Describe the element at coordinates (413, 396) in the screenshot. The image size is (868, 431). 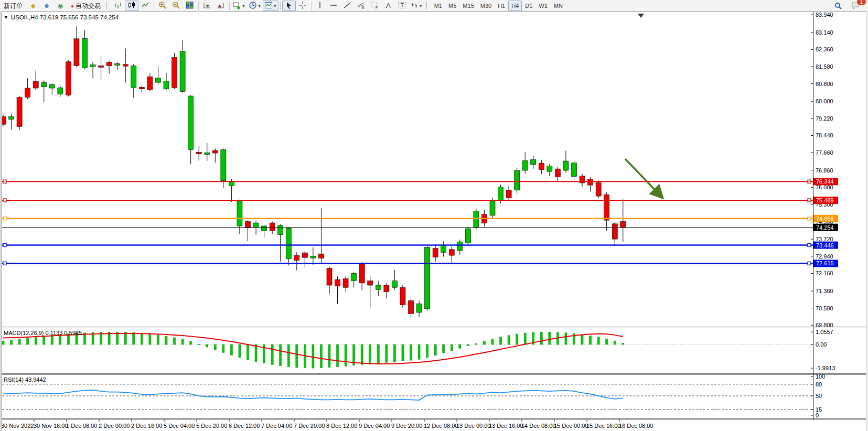
I see `rsi-panel: 1008050150RSI(14) 43.9442` at that location.